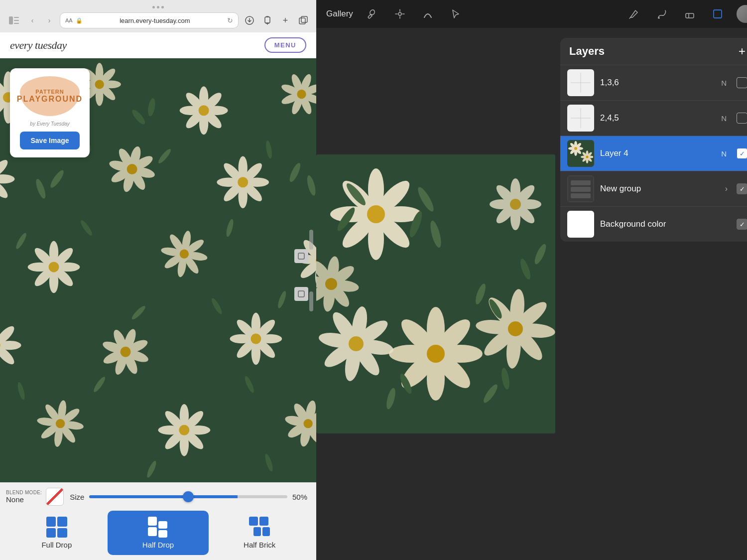  What do you see at coordinates (532, 14) in the screenshot?
I see `procreate-toolbar: Gallery` at bounding box center [532, 14].